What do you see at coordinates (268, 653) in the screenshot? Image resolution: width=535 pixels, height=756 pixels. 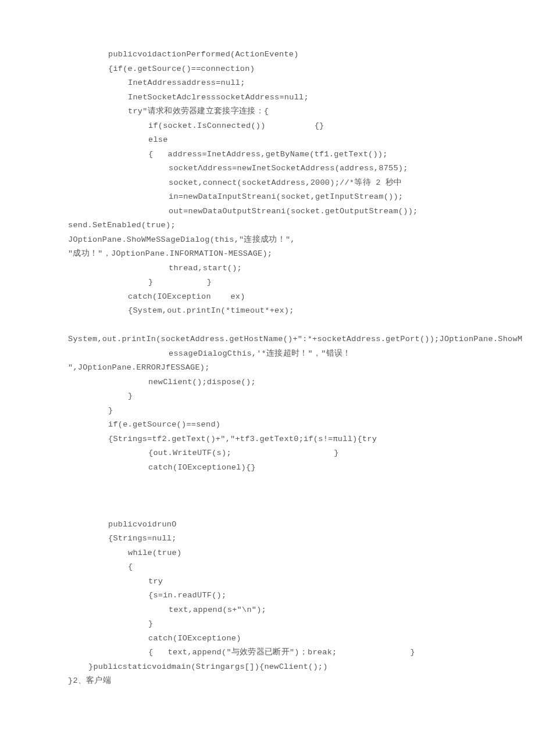 I see `code-line: { text,append("与效劳器已断开")；break; }` at bounding box center [268, 653].